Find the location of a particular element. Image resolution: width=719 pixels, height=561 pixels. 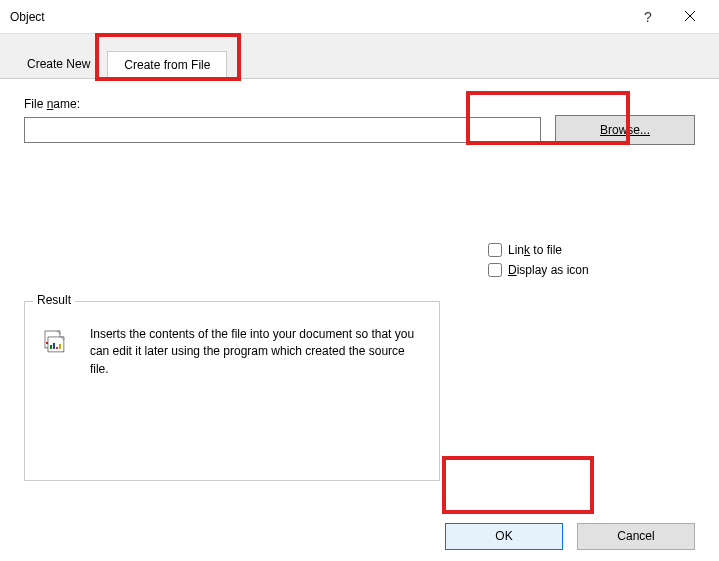

dialog-title: Object is located at coordinates (318, 17).